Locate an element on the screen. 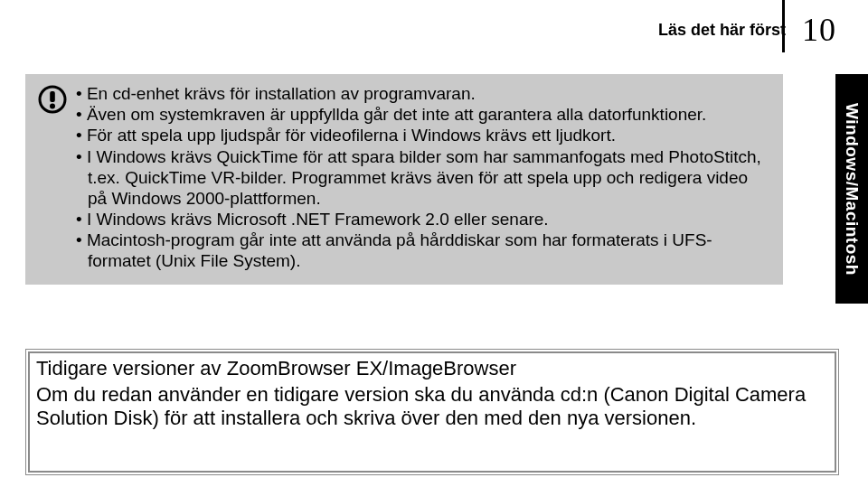 The width and height of the screenshot is (868, 487). side-tab: Windows/Macintosh is located at coordinates (852, 189).